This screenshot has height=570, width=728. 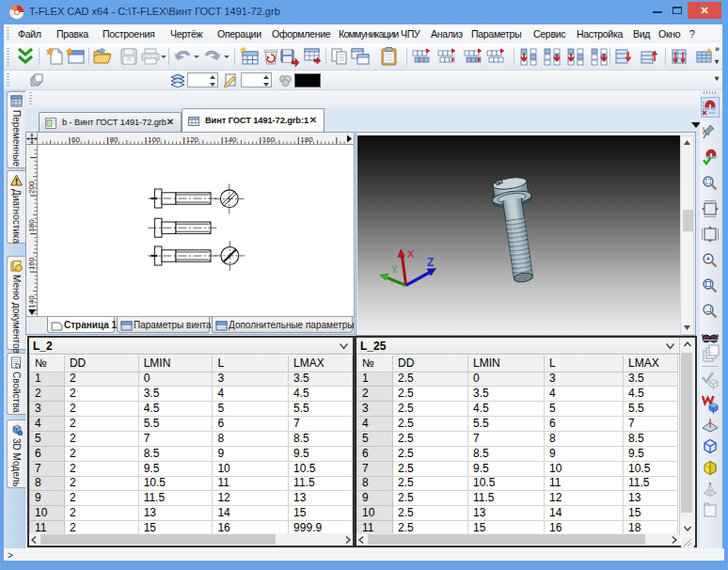 What do you see at coordinates (395, 269) in the screenshot?
I see `svg-text: Y` at bounding box center [395, 269].